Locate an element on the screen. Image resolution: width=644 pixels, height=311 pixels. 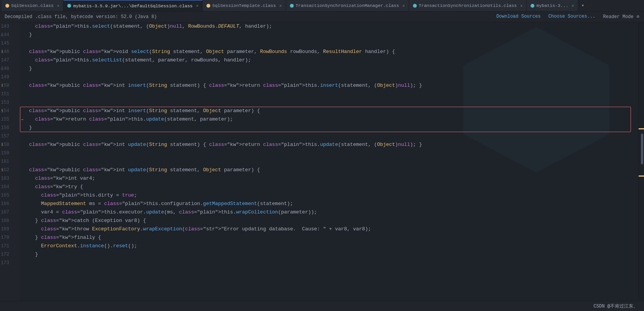
code-text-167: var4 = class="plain">this.executor.updat… is located at coordinates (170, 212).